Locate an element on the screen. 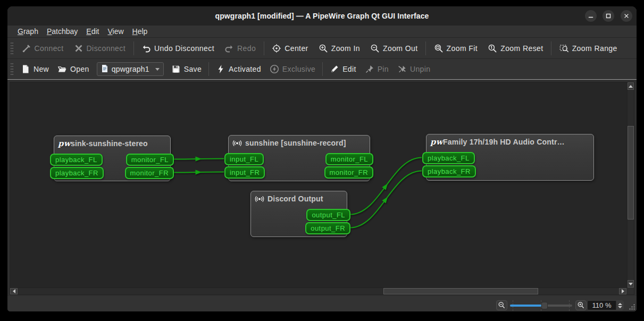  menu-item-help: Help is located at coordinates (140, 32).